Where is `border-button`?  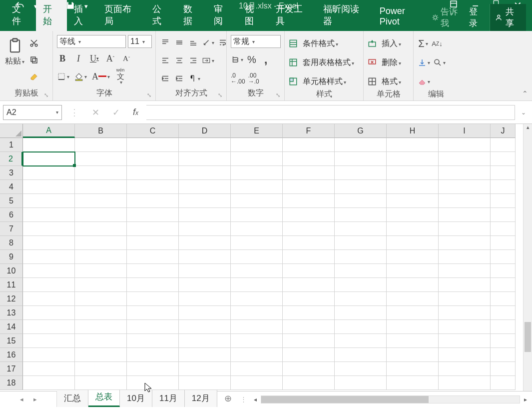
border-button is located at coordinates (63, 76).